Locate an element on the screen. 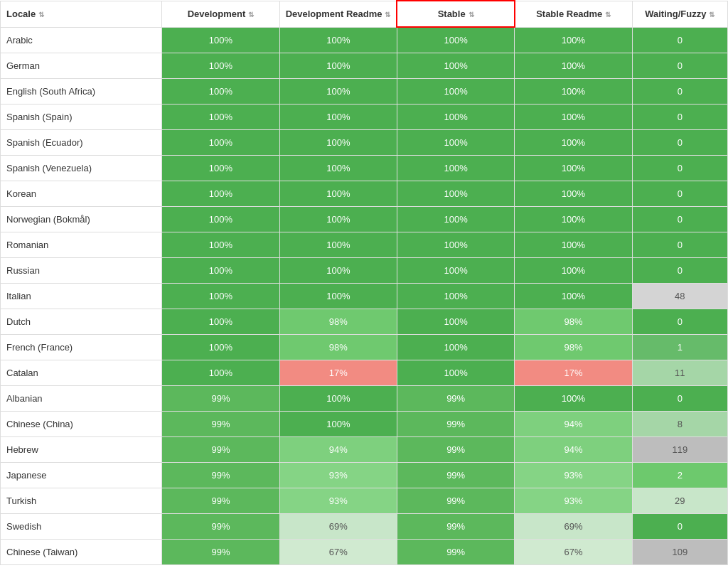 Image resolution: width=728 pixels, height=568 pixels. cell-stable-readme: 69% is located at coordinates (573, 527).